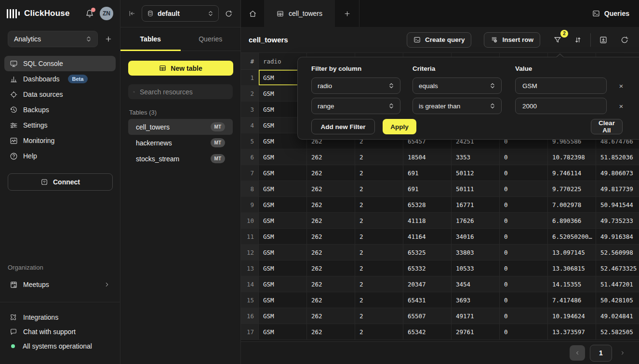 The height and width of the screenshot is (364, 639). I want to click on table-cell: 3693, so click(476, 300).